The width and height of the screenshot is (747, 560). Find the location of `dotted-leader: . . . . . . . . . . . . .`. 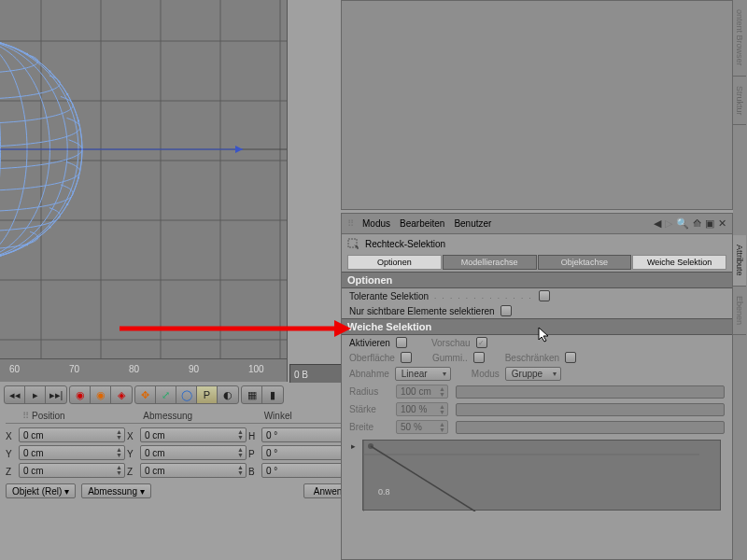

dotted-leader: . . . . . . . . . . . . . is located at coordinates (484, 297).